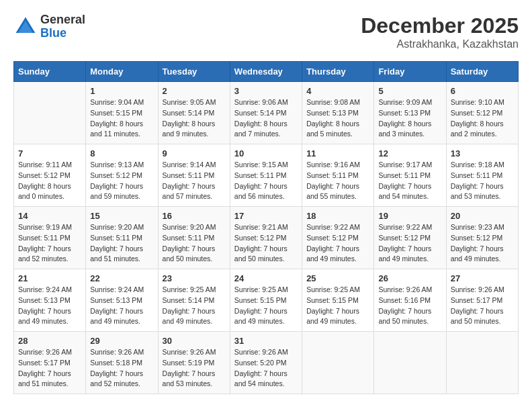  I want to click on logo-general: General, so click(63, 20).